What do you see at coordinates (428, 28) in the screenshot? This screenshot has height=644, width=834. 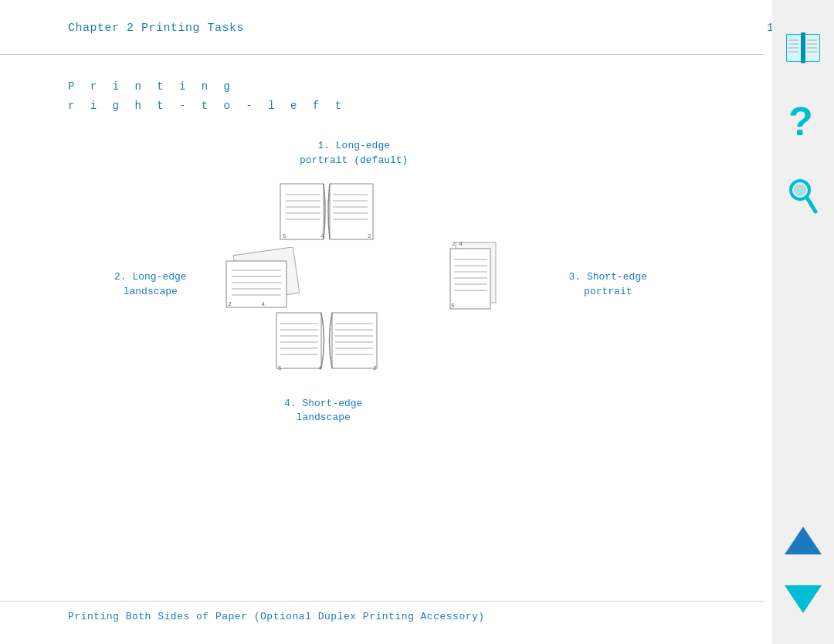 I see `page-header: Chapter 2 Printing Tasks 122` at bounding box center [428, 28].